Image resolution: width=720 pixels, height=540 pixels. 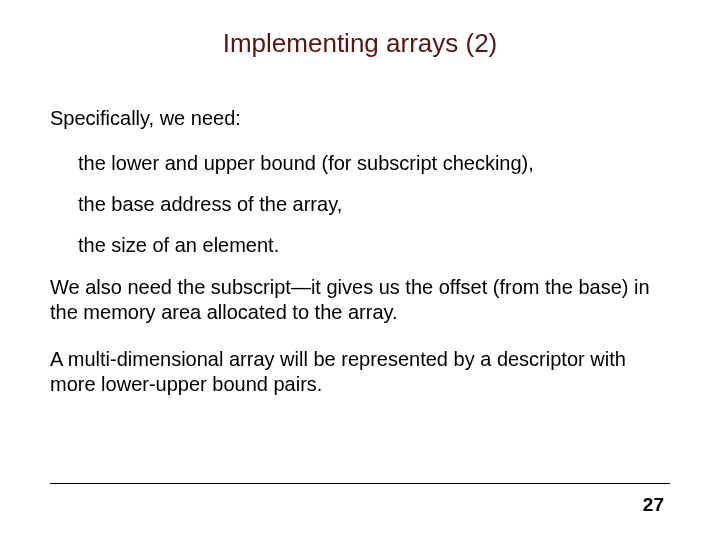 What do you see at coordinates (360, 300) in the screenshot?
I see `paragraph: We also need the subscript—it gives us t…` at bounding box center [360, 300].